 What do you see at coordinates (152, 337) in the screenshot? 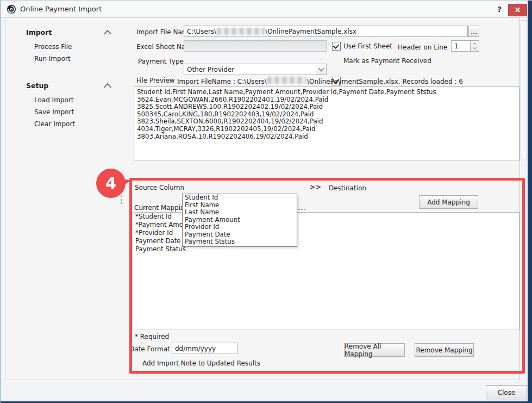
I see `required-note: * Required` at bounding box center [152, 337].